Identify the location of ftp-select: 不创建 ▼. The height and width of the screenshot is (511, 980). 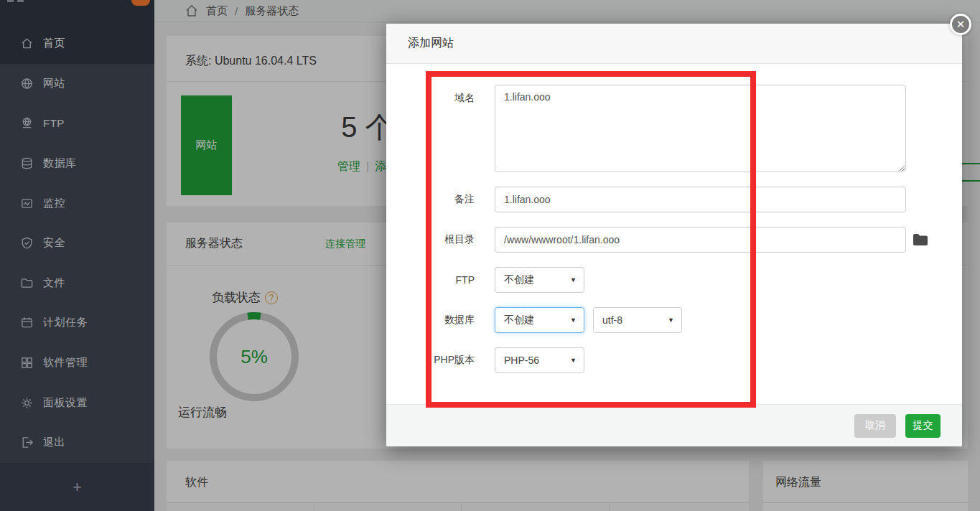
(540, 280).